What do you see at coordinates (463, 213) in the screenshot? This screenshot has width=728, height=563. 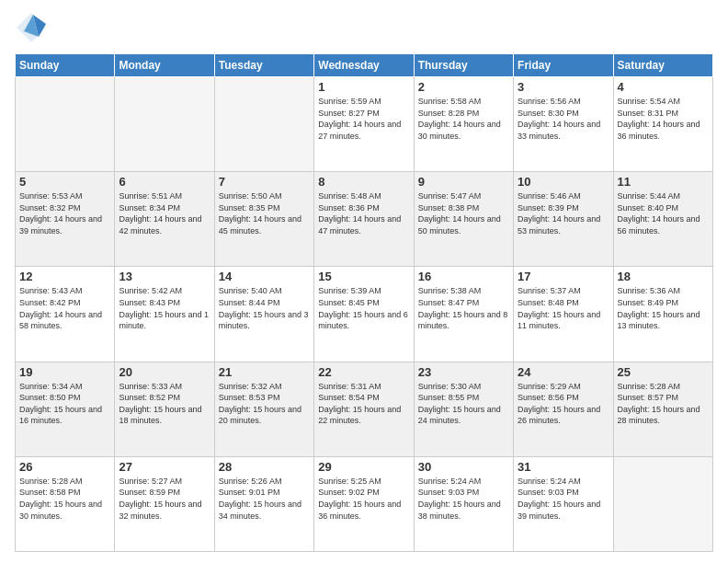 I see `day-info: Sunrise: 5:47 AMSunset: 8:38 PMDaylight:…` at bounding box center [463, 213].